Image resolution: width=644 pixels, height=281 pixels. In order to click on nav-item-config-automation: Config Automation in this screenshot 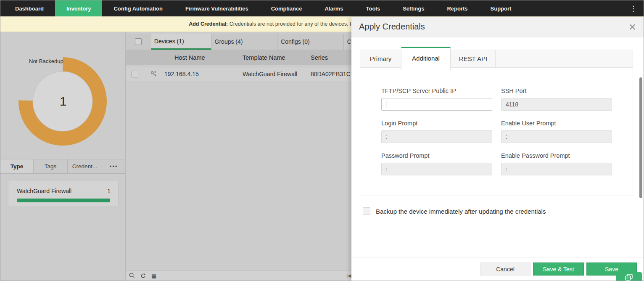, I will do `click(138, 8)`.